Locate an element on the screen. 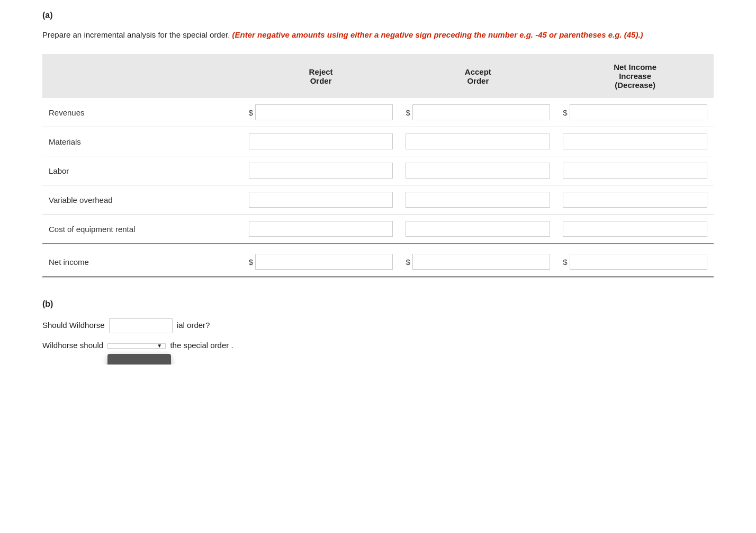  question-after: ial order? is located at coordinates (194, 325).